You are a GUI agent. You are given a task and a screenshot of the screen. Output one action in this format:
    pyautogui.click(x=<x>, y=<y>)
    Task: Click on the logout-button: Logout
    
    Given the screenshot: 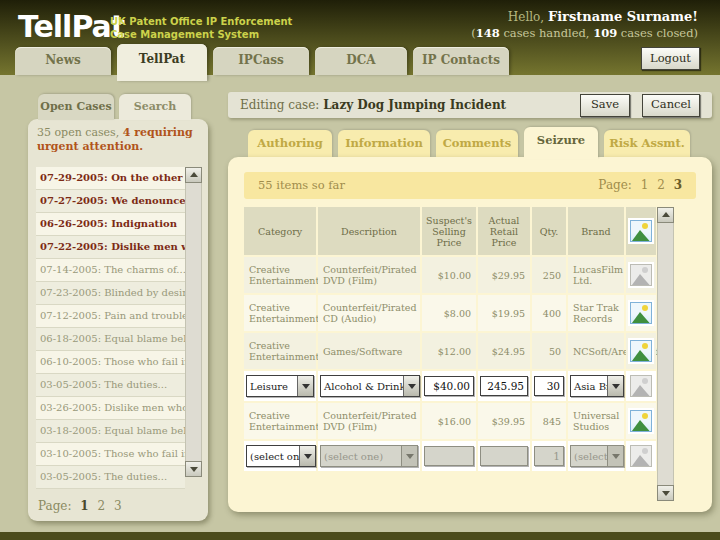 What is the action you would take?
    pyautogui.click(x=670, y=58)
    